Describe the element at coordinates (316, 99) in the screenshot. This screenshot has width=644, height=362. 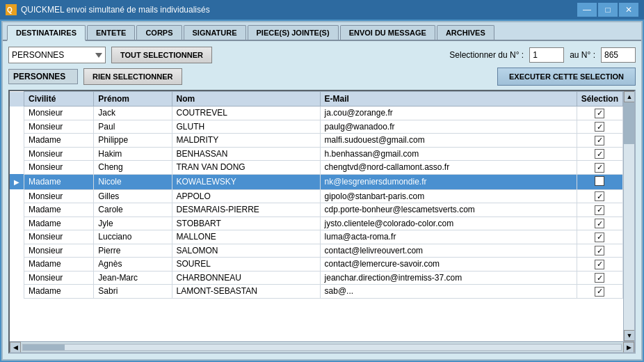
I see `table-header-row: Civilité Prénom Nom E-Mail Sélection` at that location.